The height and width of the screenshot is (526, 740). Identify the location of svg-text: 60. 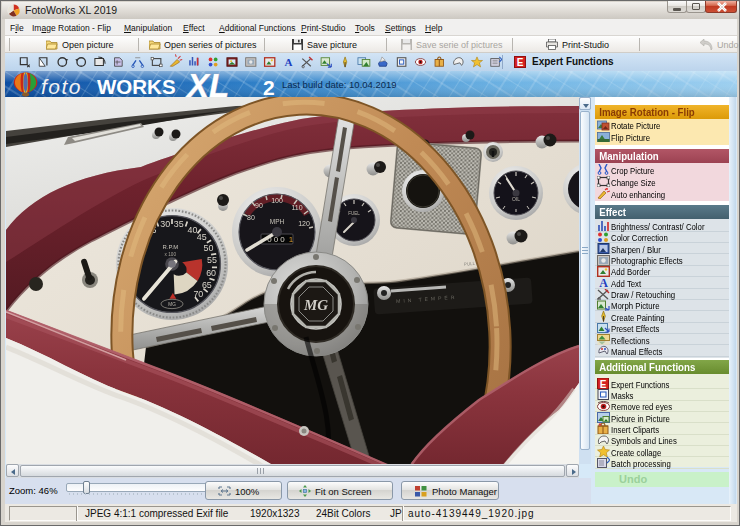
(211, 273).